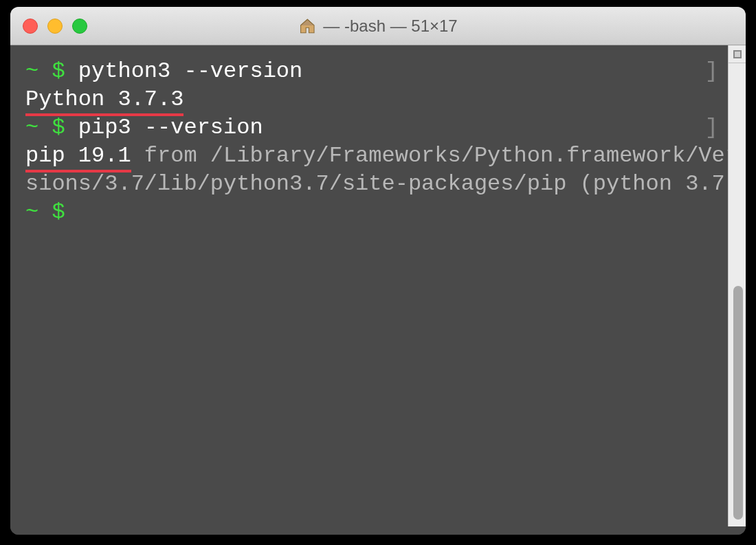 The height and width of the screenshot is (545, 756). Describe the element at coordinates (78, 157) in the screenshot. I see `pip-version-output: pip 19.1` at that location.